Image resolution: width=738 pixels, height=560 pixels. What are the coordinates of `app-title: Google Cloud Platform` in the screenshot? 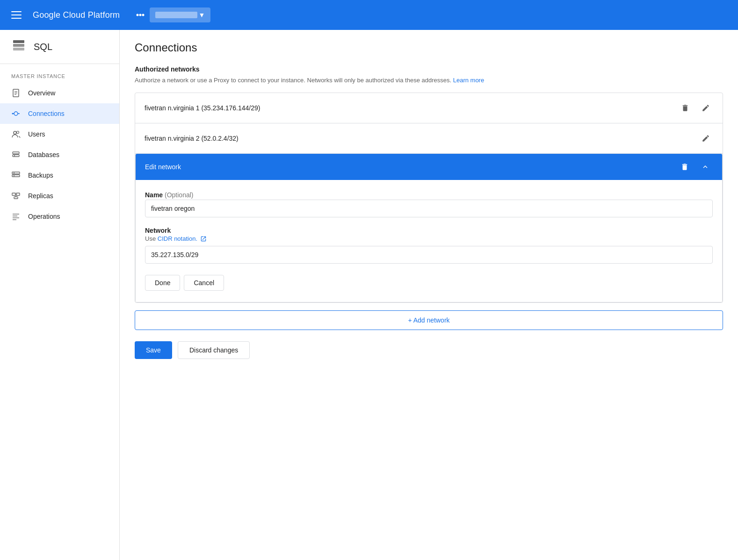 It's located at (76, 15).